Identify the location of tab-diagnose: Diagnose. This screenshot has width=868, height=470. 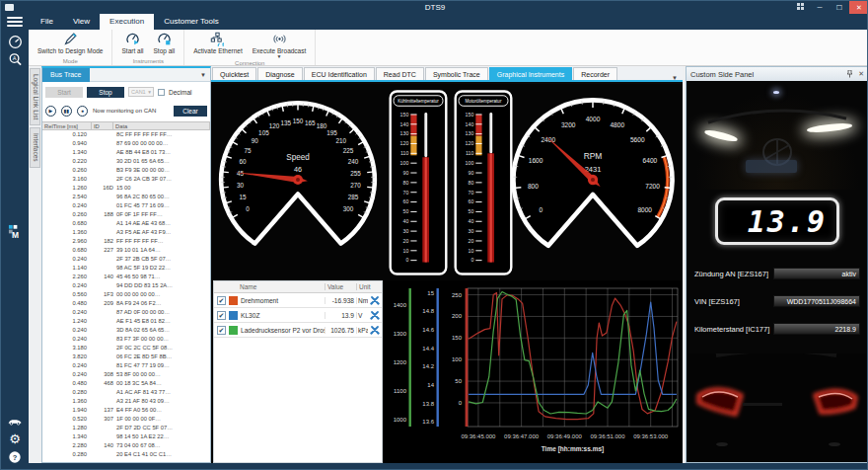
(280, 73).